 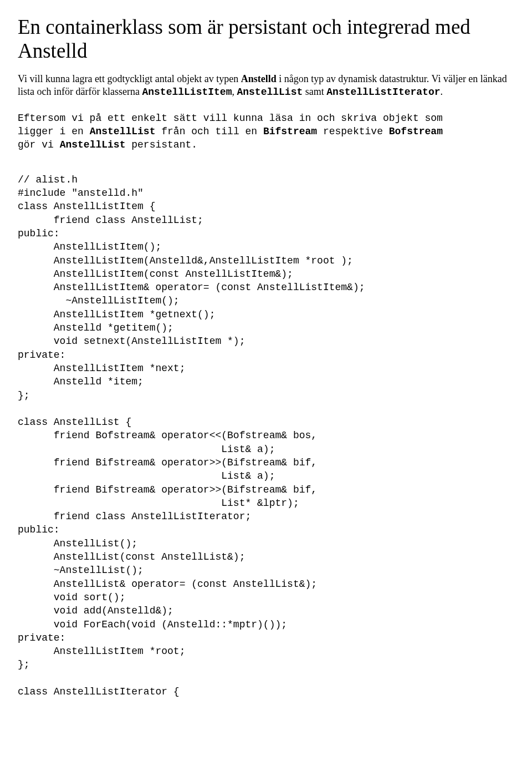 I want to click on intro-text-4: samt, so click(x=315, y=92).